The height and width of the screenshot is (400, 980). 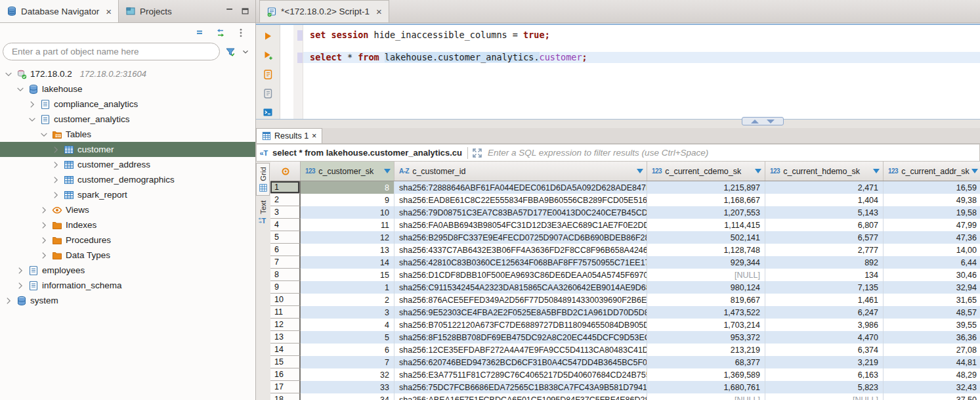 I want to click on cell-c_customer_id: sha256:FA0ABB6943B98054FC31D12D3E3AEC689…, so click(x=521, y=225).